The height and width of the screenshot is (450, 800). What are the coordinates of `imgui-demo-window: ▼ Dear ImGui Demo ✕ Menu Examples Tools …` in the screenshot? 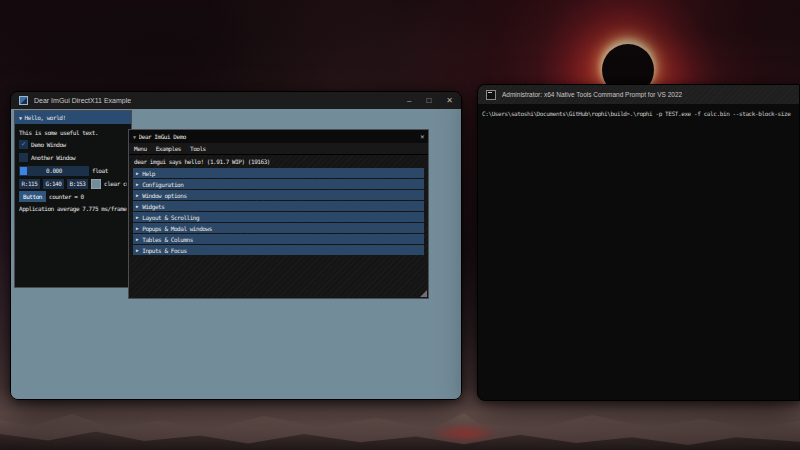 It's located at (278, 214).